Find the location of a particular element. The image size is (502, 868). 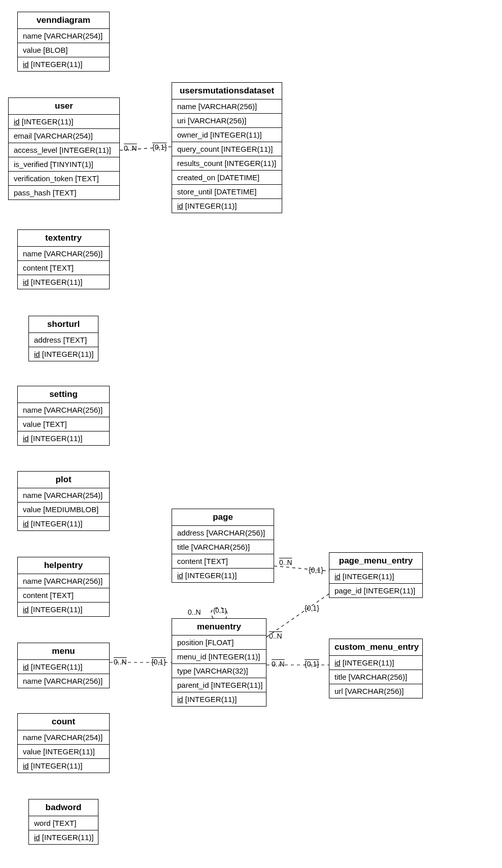

entity-shorturl: shorturl address [TEXT] id [INTEGER(11)] is located at coordinates (63, 339).